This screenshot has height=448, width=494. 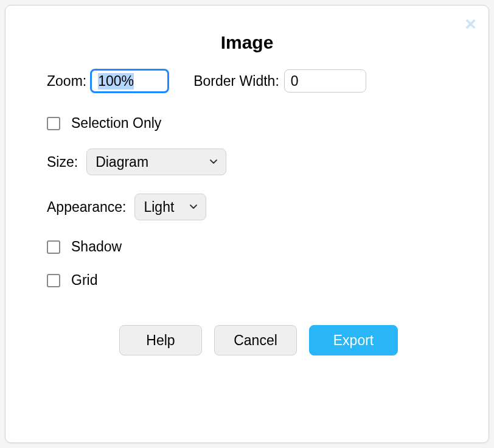 What do you see at coordinates (156, 162) in the screenshot?
I see `size-select: Diagram` at bounding box center [156, 162].